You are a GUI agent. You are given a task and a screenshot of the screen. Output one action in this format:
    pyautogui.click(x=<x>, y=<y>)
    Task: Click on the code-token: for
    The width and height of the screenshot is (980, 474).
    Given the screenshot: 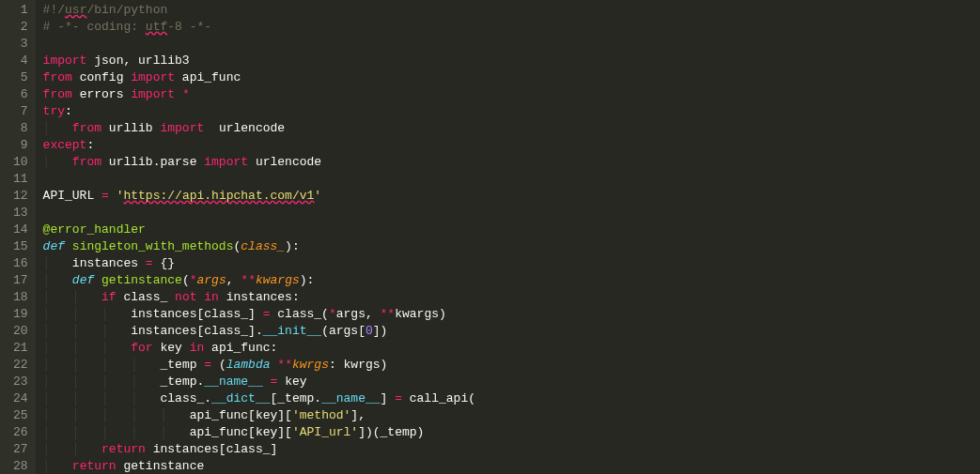 What is the action you would take?
    pyautogui.click(x=141, y=347)
    